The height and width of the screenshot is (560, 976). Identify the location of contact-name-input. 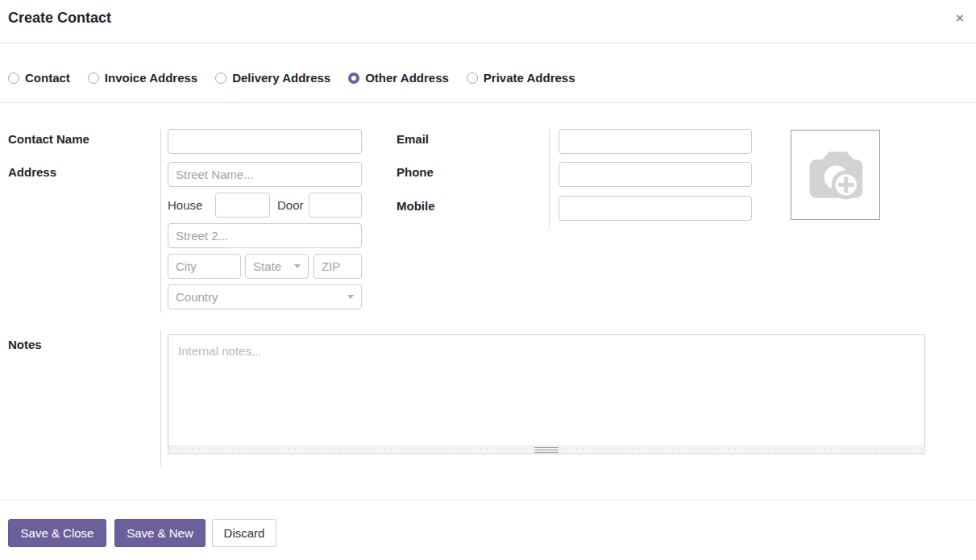
(264, 142).